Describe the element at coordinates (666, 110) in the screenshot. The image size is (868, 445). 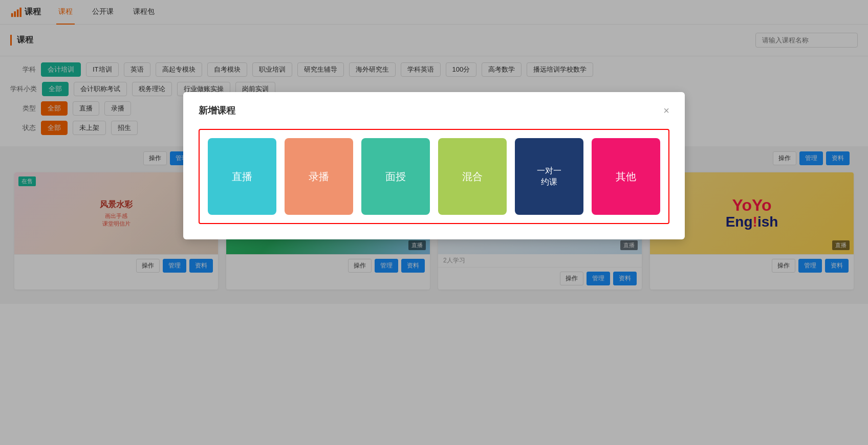
I see `modal-close-button: ×` at that location.